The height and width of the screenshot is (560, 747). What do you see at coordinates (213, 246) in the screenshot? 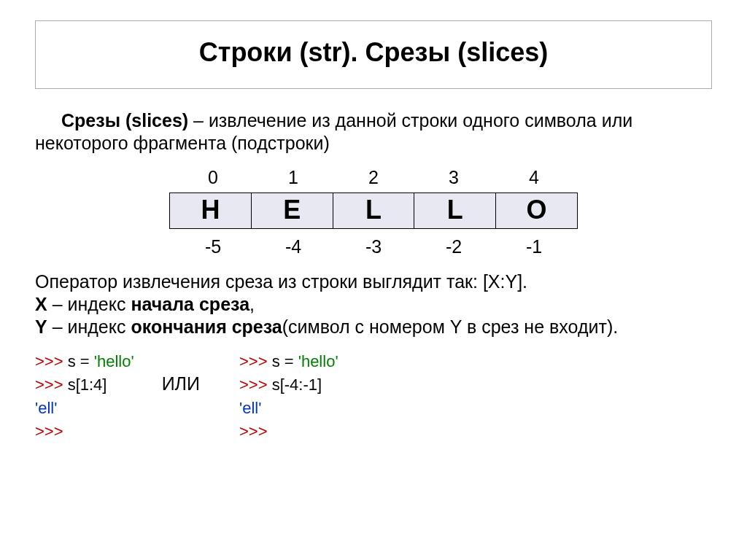
I see `neg-idx: -5` at bounding box center [213, 246].